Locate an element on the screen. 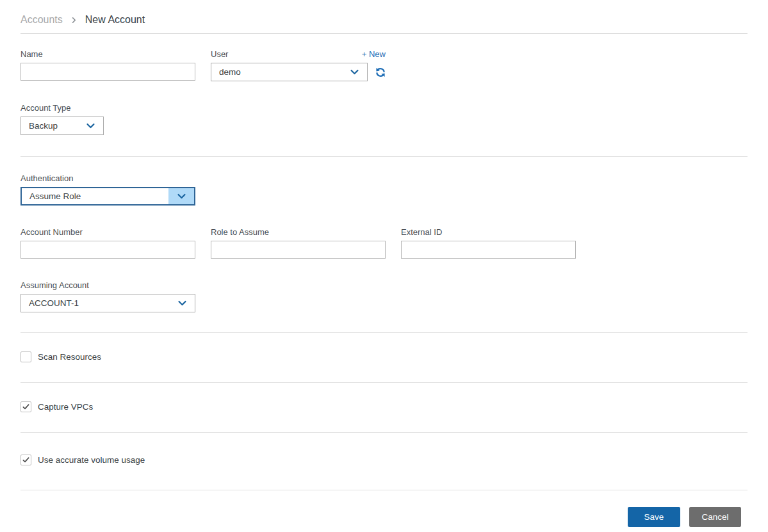 Image resolution: width=768 pixels, height=532 pixels. account-number-input is located at coordinates (108, 250).